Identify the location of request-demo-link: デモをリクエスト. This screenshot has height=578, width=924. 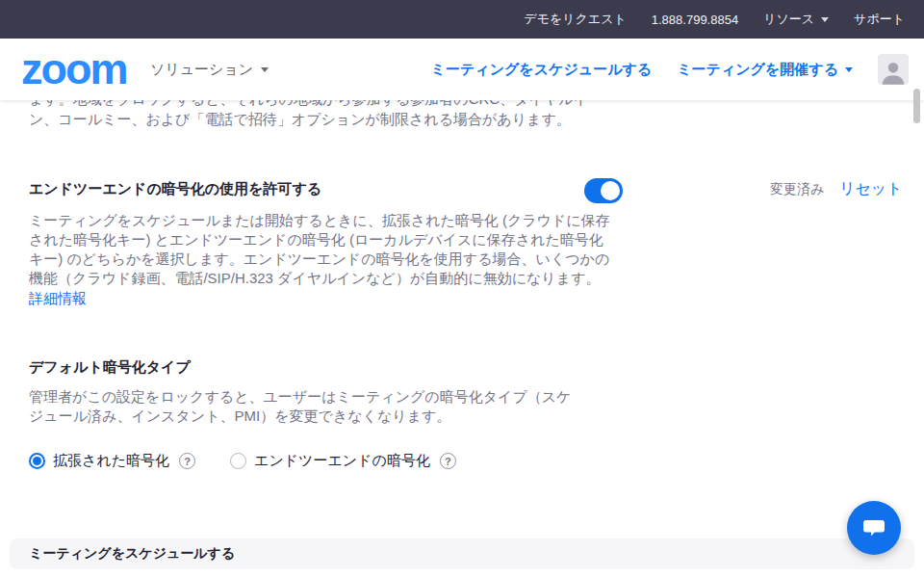
(575, 19).